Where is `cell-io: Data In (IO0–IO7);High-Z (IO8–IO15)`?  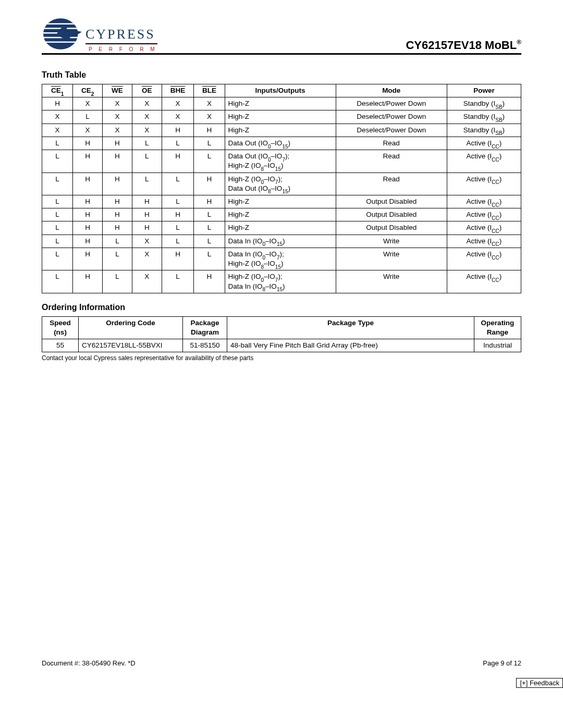
cell-io: Data In (IO0–IO7);High-Z (IO8–IO15) is located at coordinates (280, 258).